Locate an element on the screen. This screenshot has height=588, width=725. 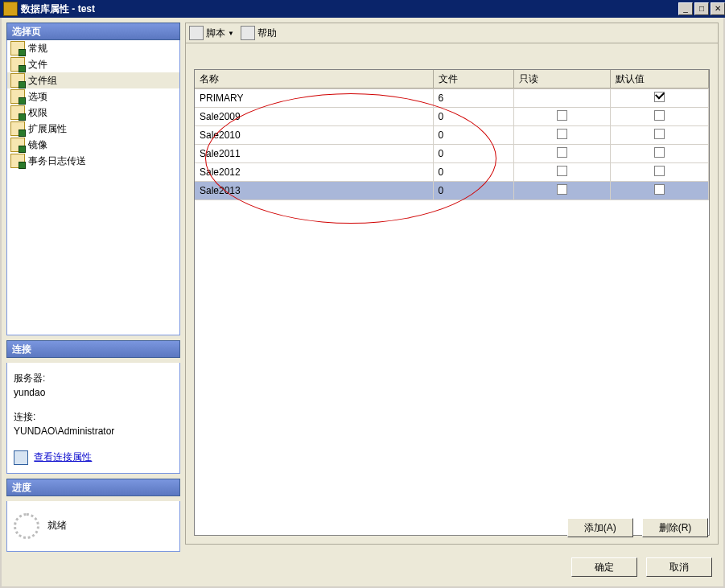
cell-file: 6 is located at coordinates (473, 98).